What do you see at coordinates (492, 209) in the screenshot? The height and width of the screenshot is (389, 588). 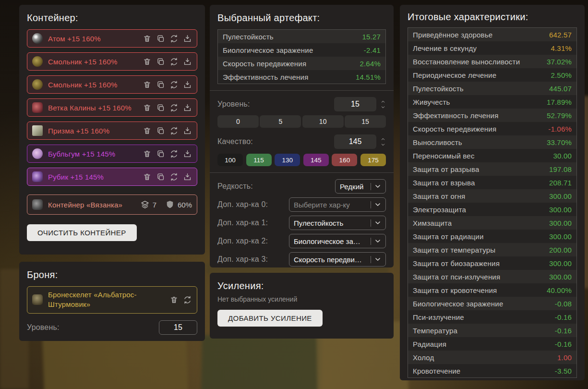 I see `totals-row: Электрозащита 300.00` at bounding box center [492, 209].